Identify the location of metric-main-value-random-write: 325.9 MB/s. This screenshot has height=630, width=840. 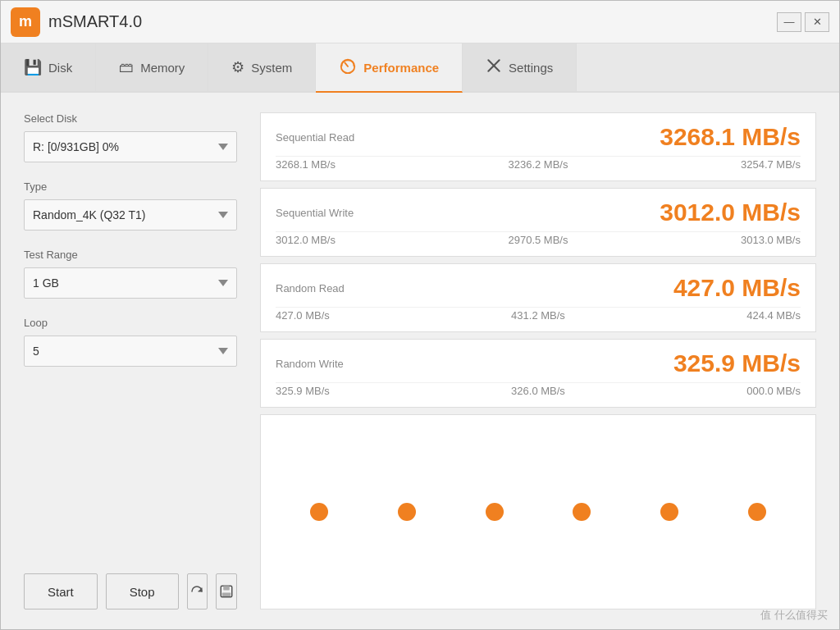
(737, 363).